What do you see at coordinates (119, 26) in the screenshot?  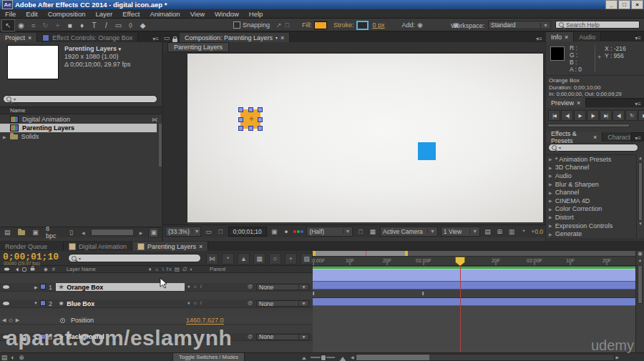 I see `clone-stamp-tool-icon: ▭` at bounding box center [119, 26].